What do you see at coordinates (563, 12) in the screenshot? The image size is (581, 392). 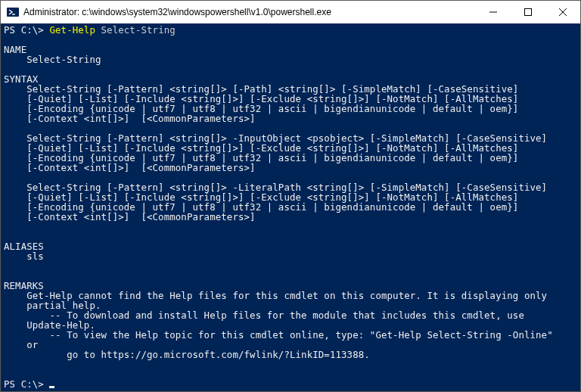 I see `close-button` at bounding box center [563, 12].